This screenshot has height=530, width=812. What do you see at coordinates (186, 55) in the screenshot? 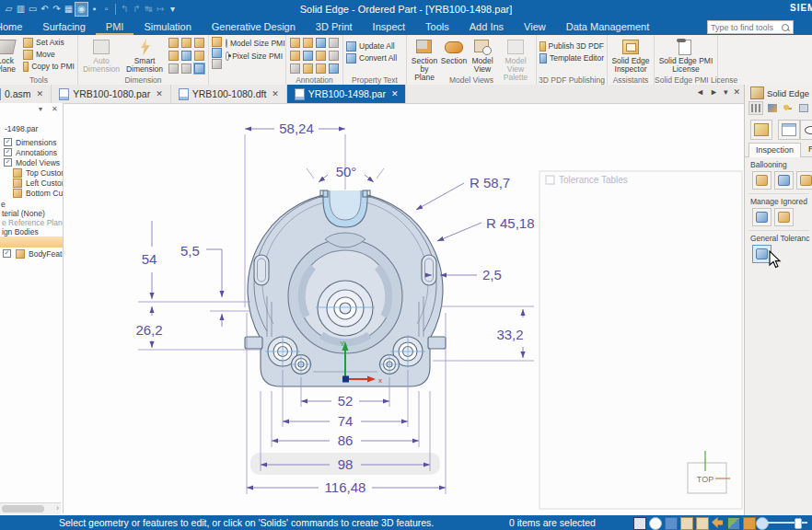
I see `angle-dimension-button` at bounding box center [186, 55].